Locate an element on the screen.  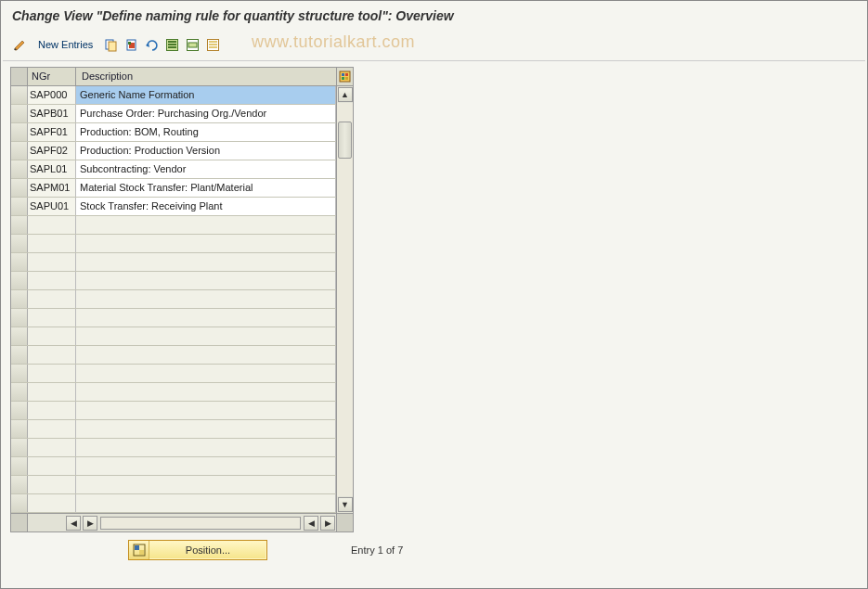
detail-pencil-icon is located at coordinates (20, 45).